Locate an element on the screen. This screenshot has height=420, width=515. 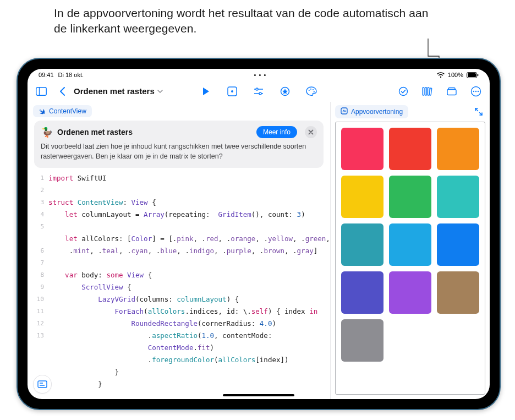
line-gutter: 1234567891011121316 is located at coordinates (39, 286).